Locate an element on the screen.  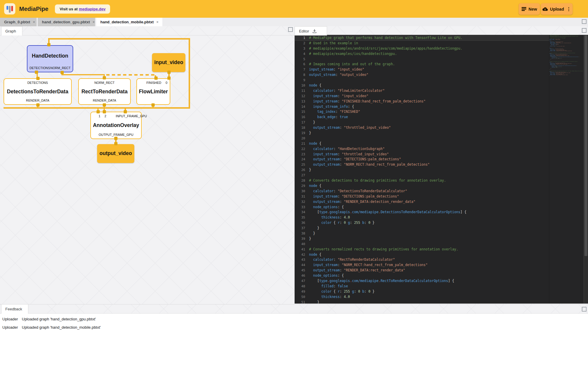
code-line: 41# Converts normalized rects to drawing… is located at coordinates (422, 250).